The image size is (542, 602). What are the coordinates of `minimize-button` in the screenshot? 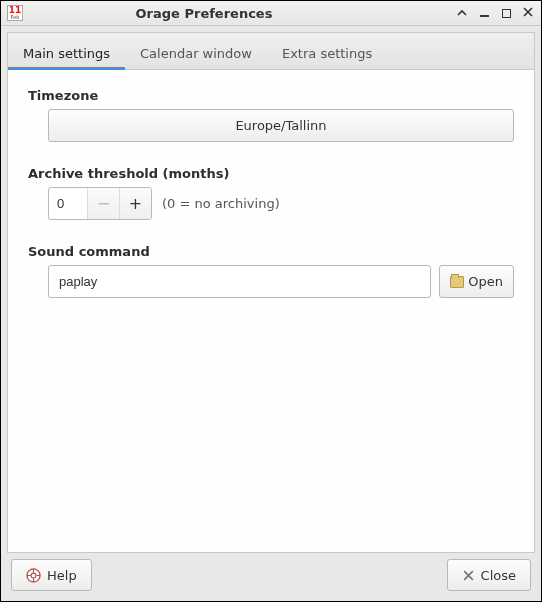 It's located at (484, 13).